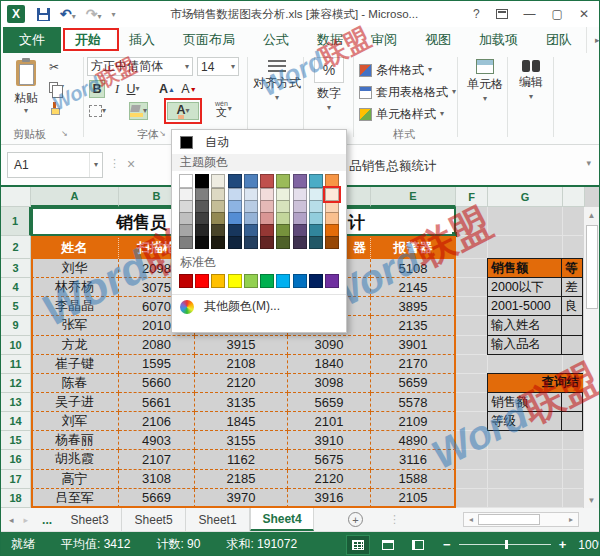 This screenshot has height=556, width=600. I want to click on grade-range-cell: 2000以下, so click(524, 287).